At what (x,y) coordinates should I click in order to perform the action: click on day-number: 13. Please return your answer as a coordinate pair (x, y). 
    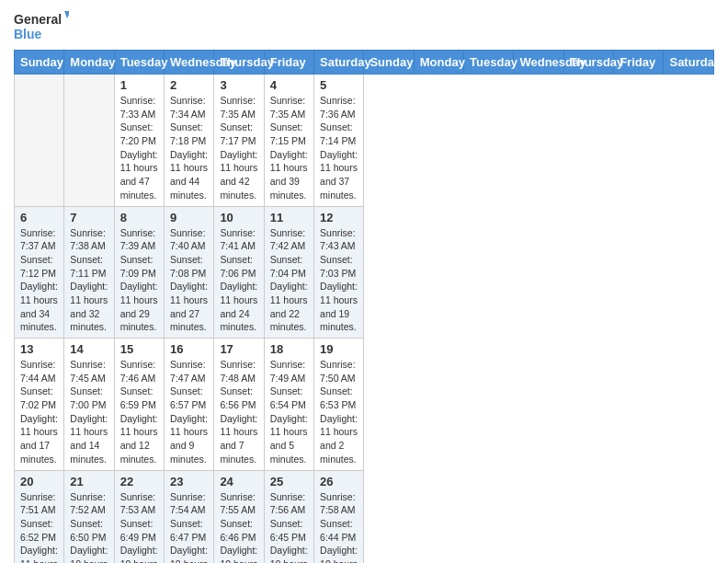
    Looking at the image, I should click on (39, 350).